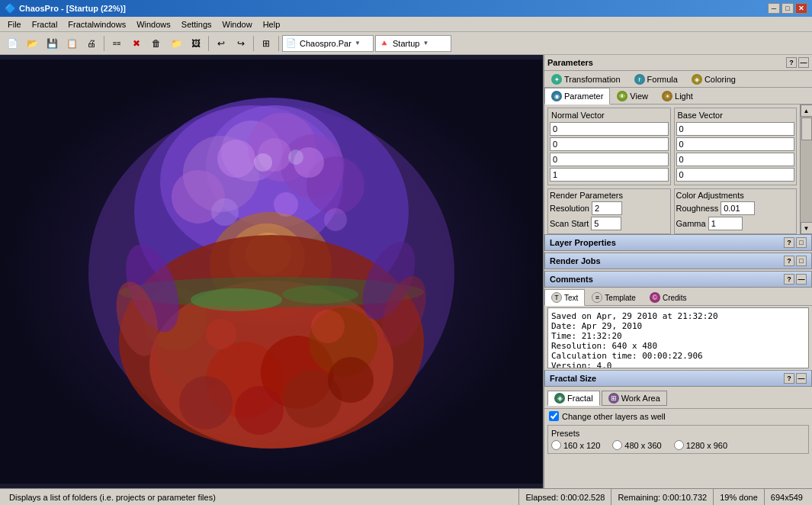 The width and height of the screenshot is (812, 505). Describe the element at coordinates (91, 43) in the screenshot. I see `print-btn: 🖨` at that location.